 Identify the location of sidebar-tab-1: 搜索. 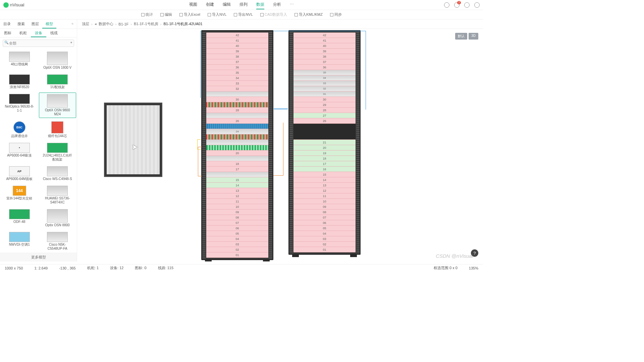
(21, 24).